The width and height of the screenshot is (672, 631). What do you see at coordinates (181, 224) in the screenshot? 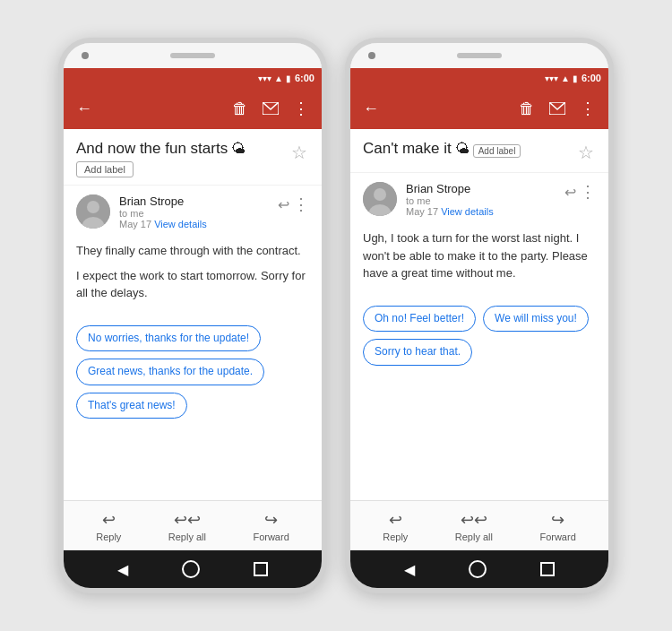
I see `view-details-1: View details` at bounding box center [181, 224].